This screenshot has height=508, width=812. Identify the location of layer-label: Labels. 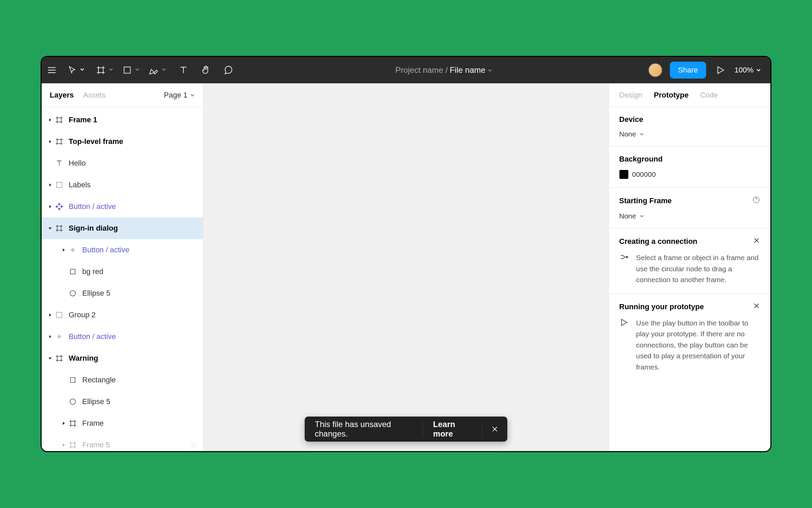
(80, 185).